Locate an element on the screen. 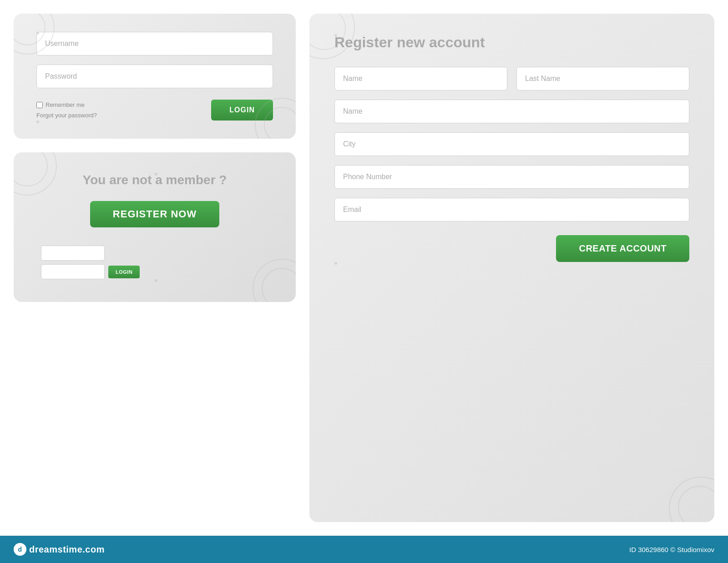  remember-me-checkbox is located at coordinates (40, 105).